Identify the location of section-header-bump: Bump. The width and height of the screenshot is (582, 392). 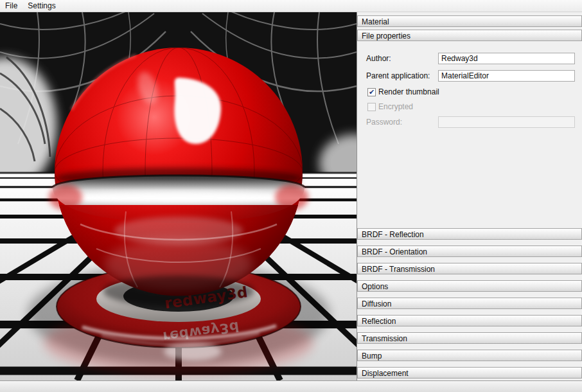
(470, 355).